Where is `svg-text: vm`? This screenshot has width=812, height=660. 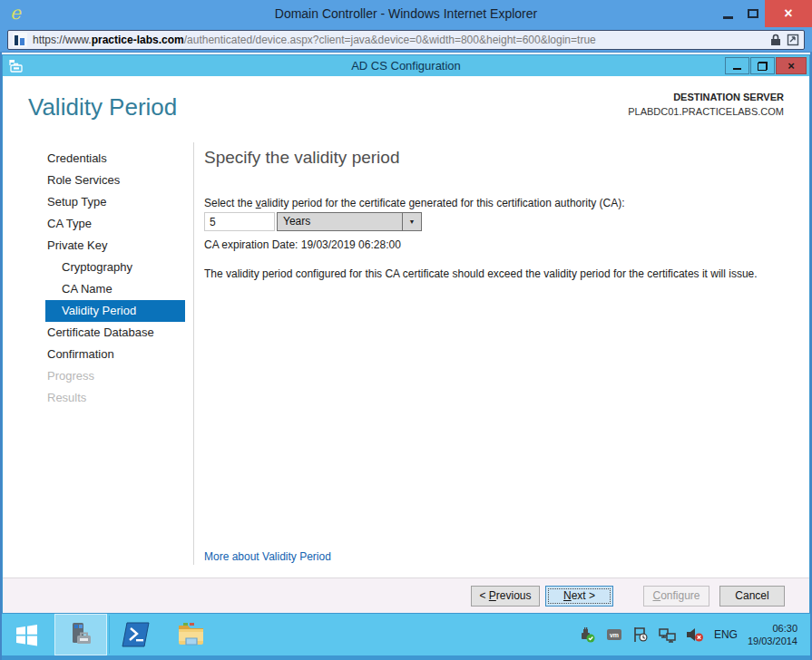 svg-text: vm is located at coordinates (614, 635).